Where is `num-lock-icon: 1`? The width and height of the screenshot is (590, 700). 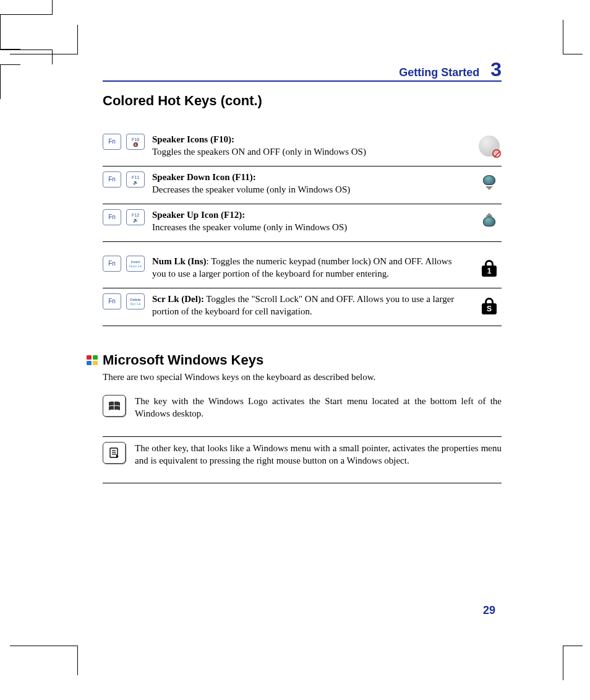 num-lock-icon: 1 is located at coordinates (489, 268).